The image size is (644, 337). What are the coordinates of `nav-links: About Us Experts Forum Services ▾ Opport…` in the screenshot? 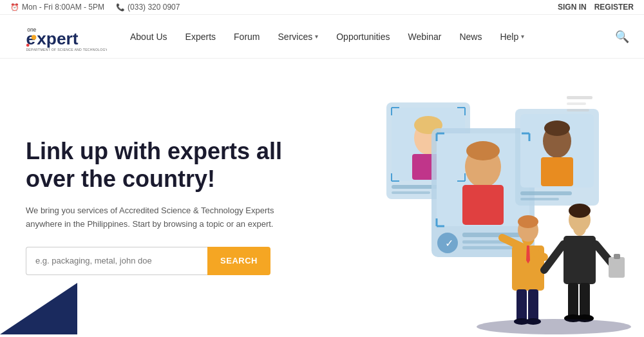 It's located at (366, 37).